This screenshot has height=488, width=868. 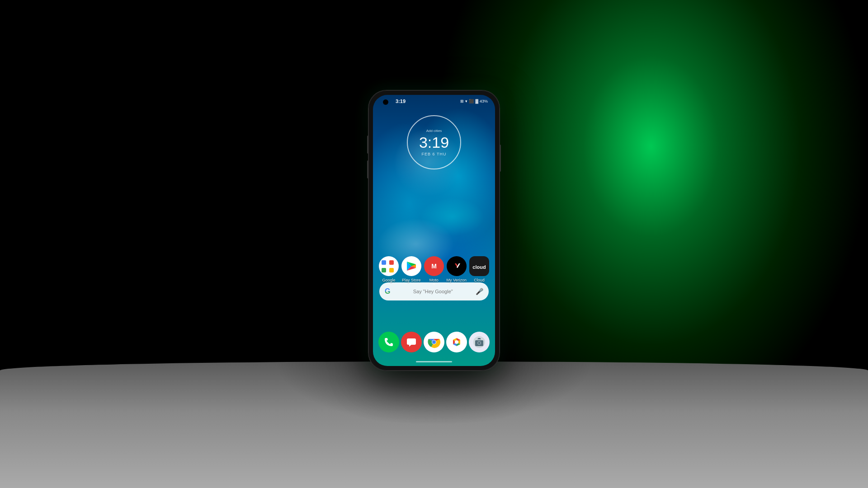 I want to click on camera-icon, so click(x=479, y=342).